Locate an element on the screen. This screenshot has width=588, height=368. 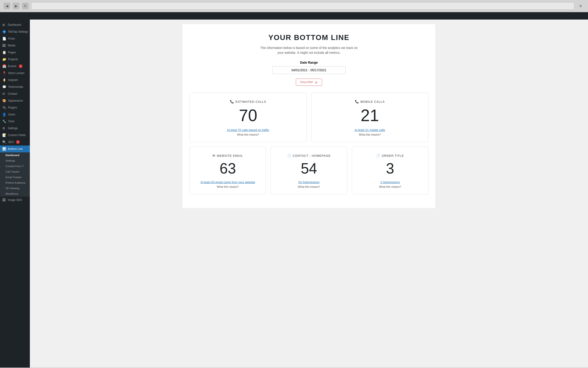
settings-icon: ⚙ is located at coordinates (4, 128).